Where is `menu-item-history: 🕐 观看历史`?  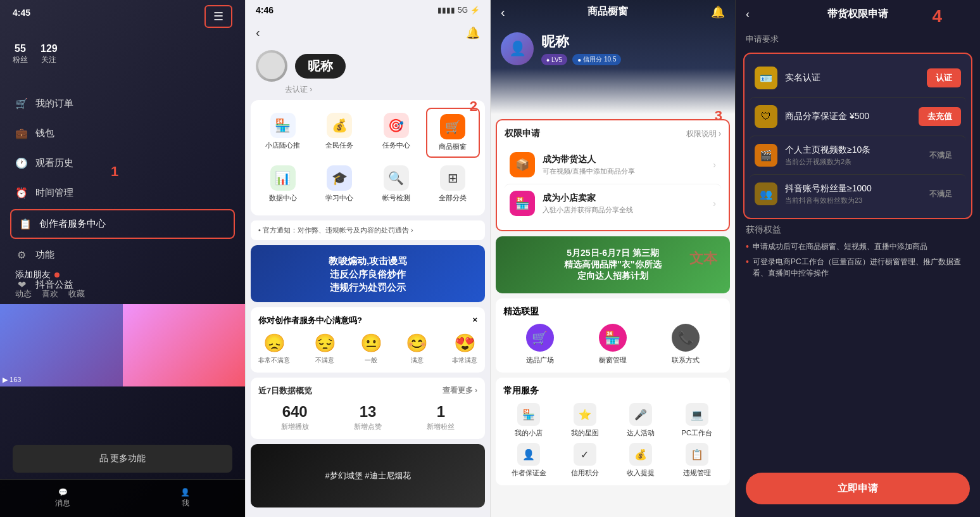 menu-item-history: 🕐 观看历史 is located at coordinates (123, 163).